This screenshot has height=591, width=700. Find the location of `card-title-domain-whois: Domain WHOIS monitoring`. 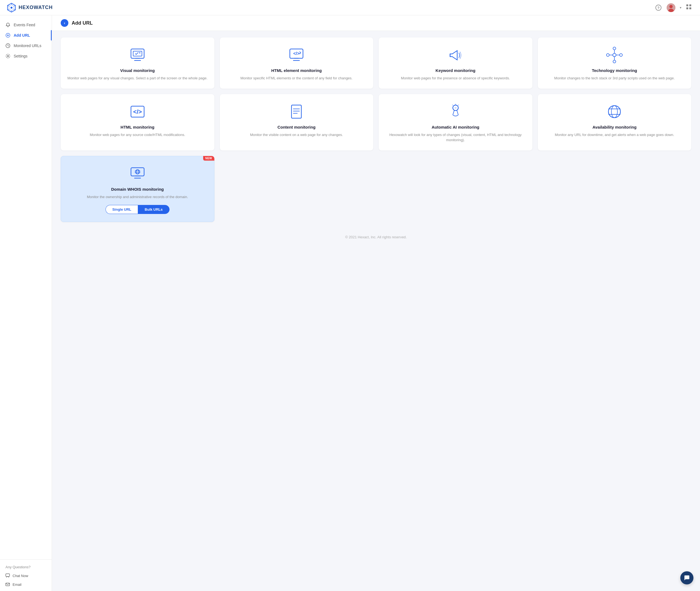

card-title-domain-whois: Domain WHOIS monitoring is located at coordinates (137, 189).